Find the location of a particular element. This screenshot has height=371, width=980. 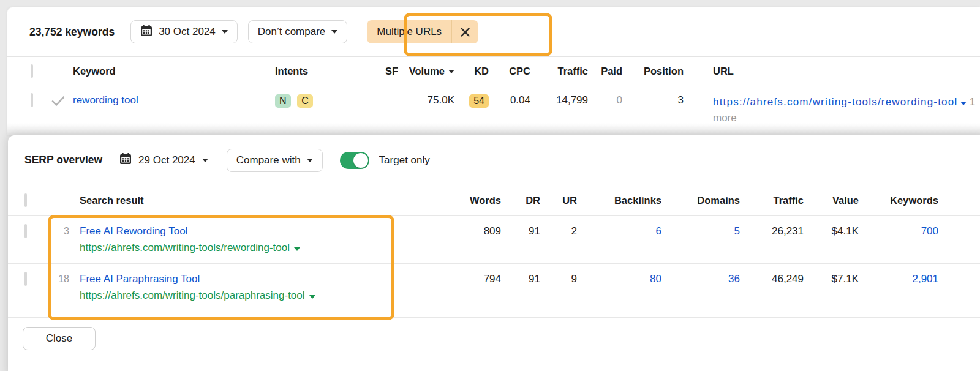

url-cell: https://ahrefs.com/writing-tools/rewordi… is located at coordinates (832, 110).